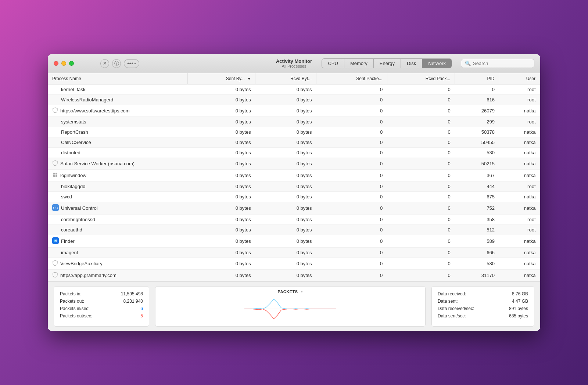  I want to click on table-row: kernel_task 0 bytes 0 bytes 0 0 0 root, so click(294, 90).